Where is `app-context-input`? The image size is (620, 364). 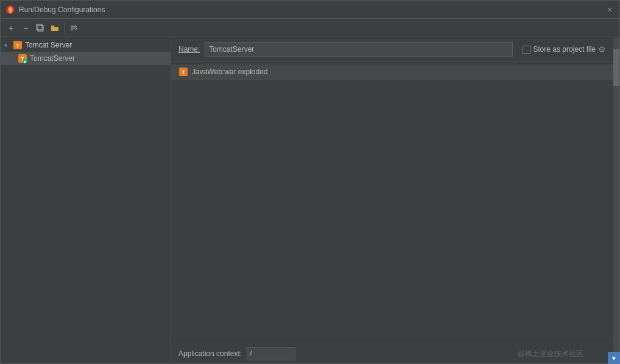
app-context-input is located at coordinates (271, 354).